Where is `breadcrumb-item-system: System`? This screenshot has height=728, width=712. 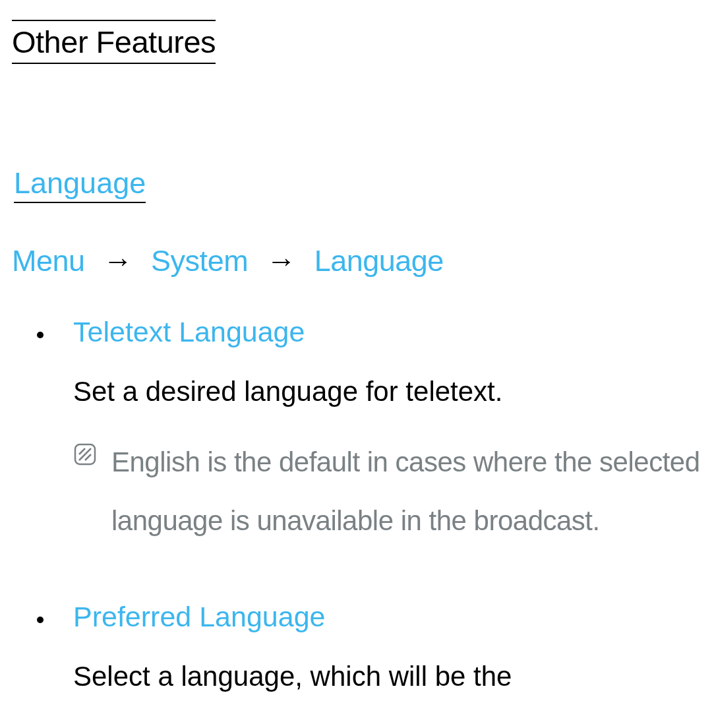
breadcrumb-item-system: System is located at coordinates (199, 261).